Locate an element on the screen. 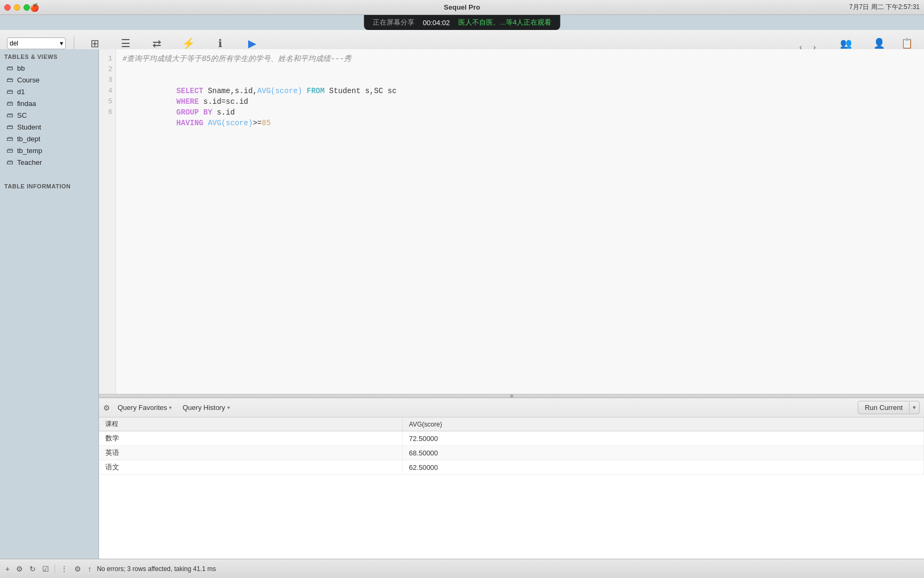 This screenshot has height=578, width=924. apple-logo: 🍎 is located at coordinates (34, 7).